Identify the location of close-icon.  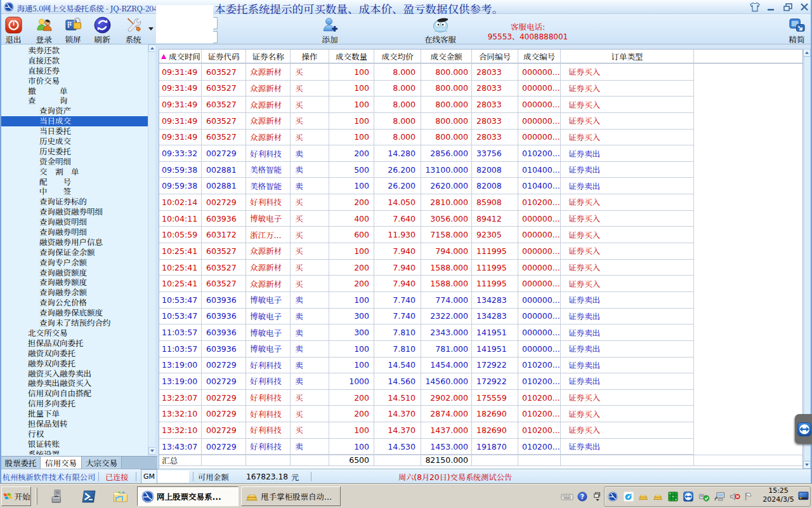
(804, 7).